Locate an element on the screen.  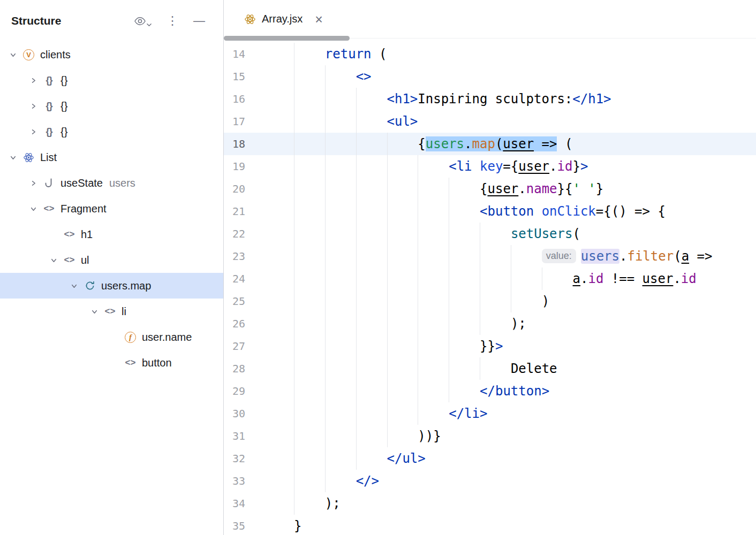
structure-item-fragment: <>Fragment is located at coordinates (111, 209).